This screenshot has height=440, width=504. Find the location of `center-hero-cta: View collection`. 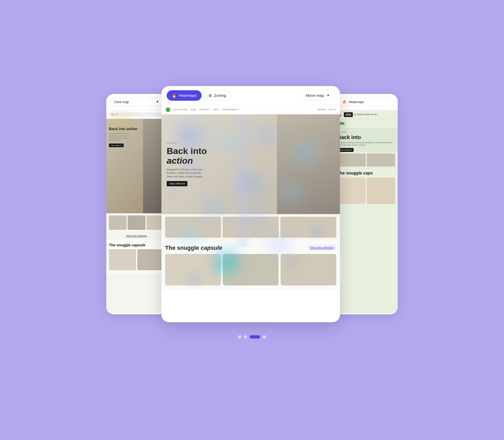

center-hero-cta: View collection is located at coordinates (177, 184).